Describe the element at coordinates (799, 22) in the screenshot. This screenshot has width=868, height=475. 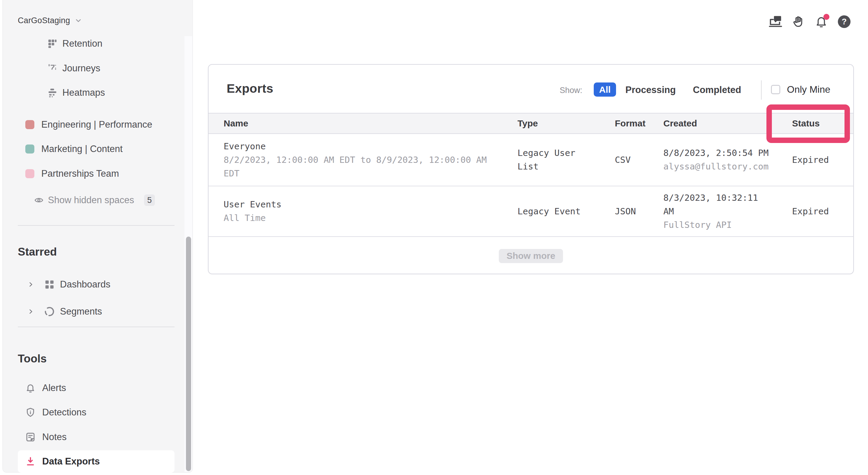
I see `hand-icon` at that location.